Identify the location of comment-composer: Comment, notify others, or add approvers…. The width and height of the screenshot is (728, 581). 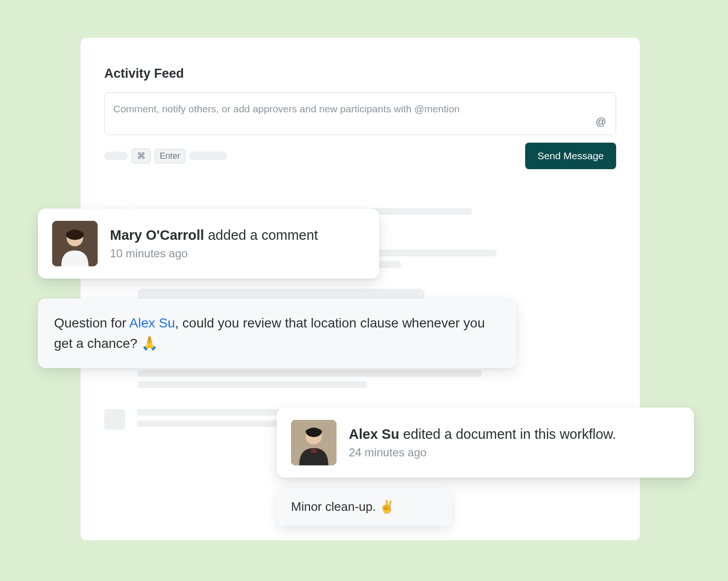
(360, 114).